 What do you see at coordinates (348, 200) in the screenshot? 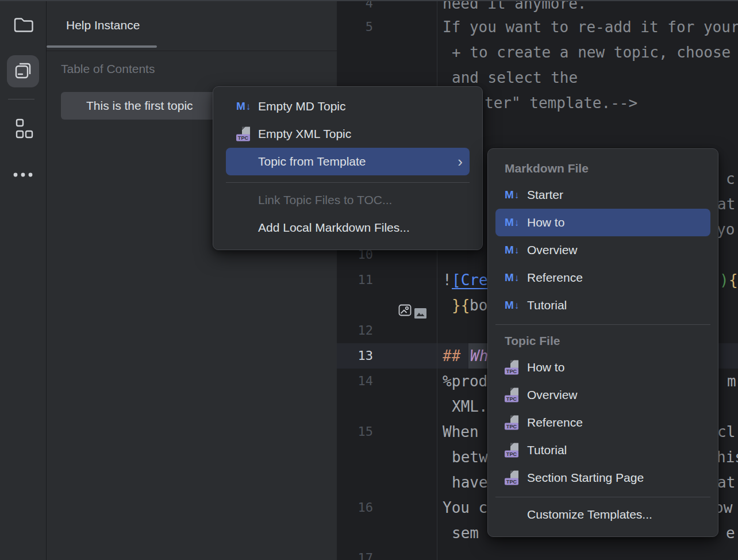
I see `menu-item-link-topic-files-to-toc: Link Topic Files to TOC...` at bounding box center [348, 200].